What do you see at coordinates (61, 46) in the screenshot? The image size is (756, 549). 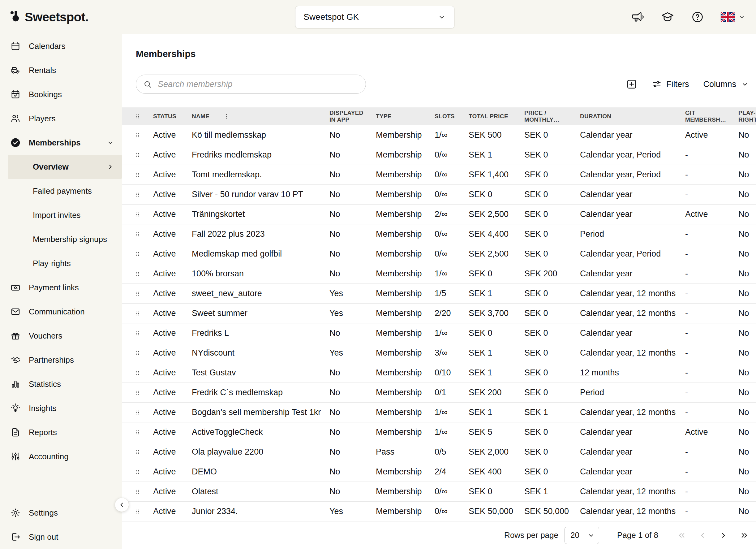 I see `sidebar-item-calendars: Calendars` at bounding box center [61, 46].